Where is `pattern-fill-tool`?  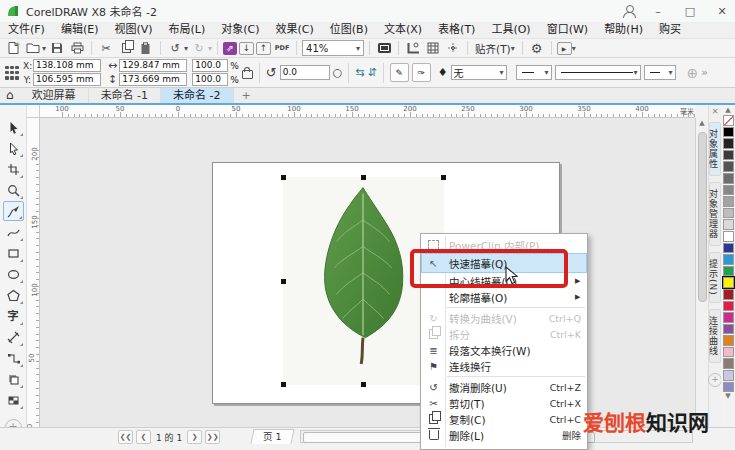 pattern-fill-tool is located at coordinates (14, 400).